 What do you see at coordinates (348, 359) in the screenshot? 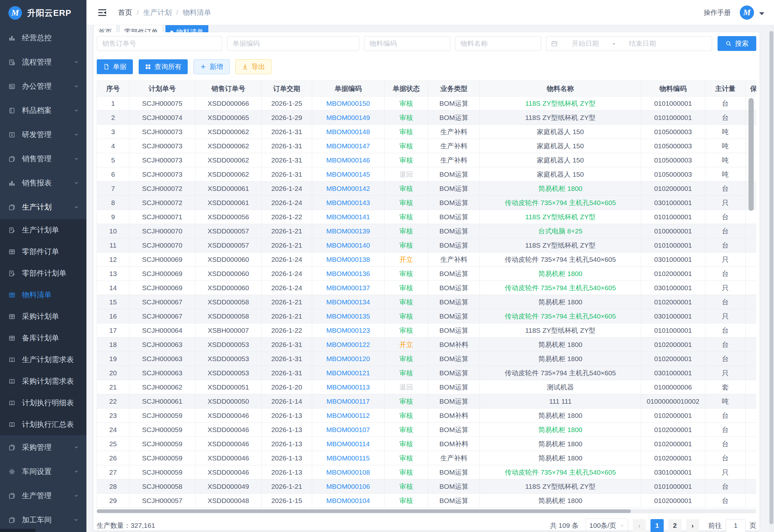
I see `doc-code-link: MBOM000120` at bounding box center [348, 359].